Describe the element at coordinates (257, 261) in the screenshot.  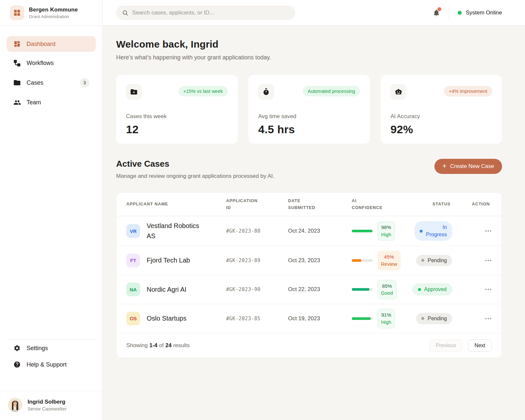
I see `application-id: #GK-2023-89` at that location.